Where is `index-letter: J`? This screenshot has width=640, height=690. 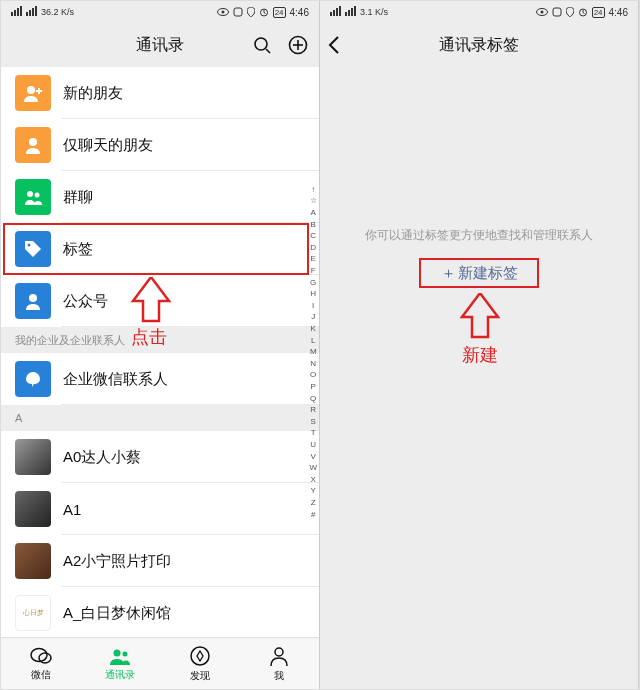
index-letter: J is located at coordinates (313, 317).